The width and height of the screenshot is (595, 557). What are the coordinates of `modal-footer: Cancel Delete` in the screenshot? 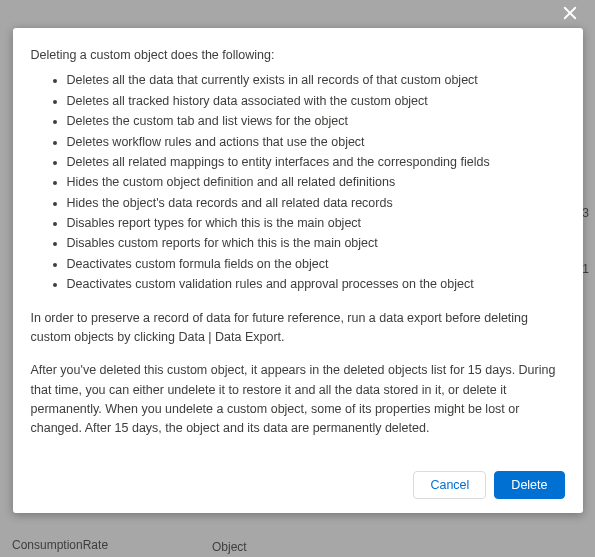 It's located at (298, 487).